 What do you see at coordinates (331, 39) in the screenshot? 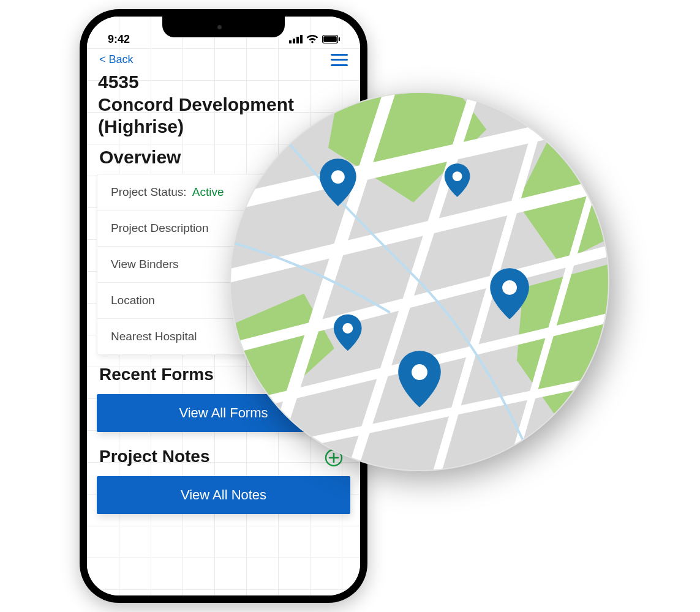
I see `battery-icon` at bounding box center [331, 39].